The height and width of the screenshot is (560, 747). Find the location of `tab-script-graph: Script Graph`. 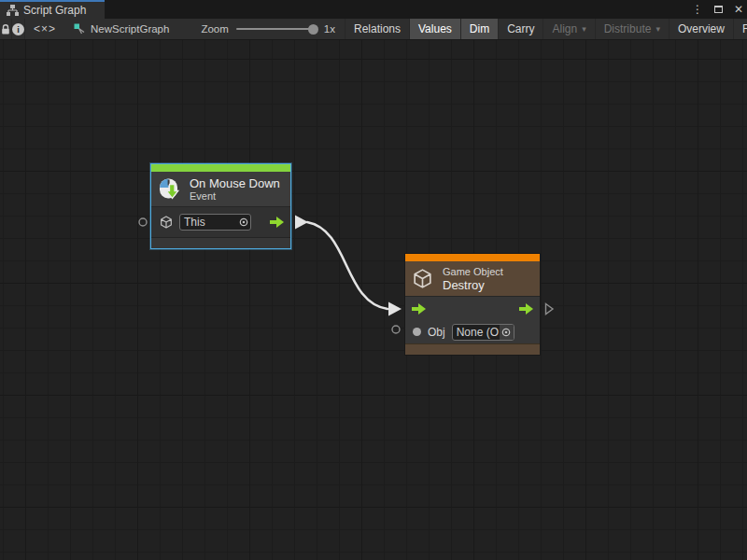

tab-script-graph: Script Graph is located at coordinates (52, 9).